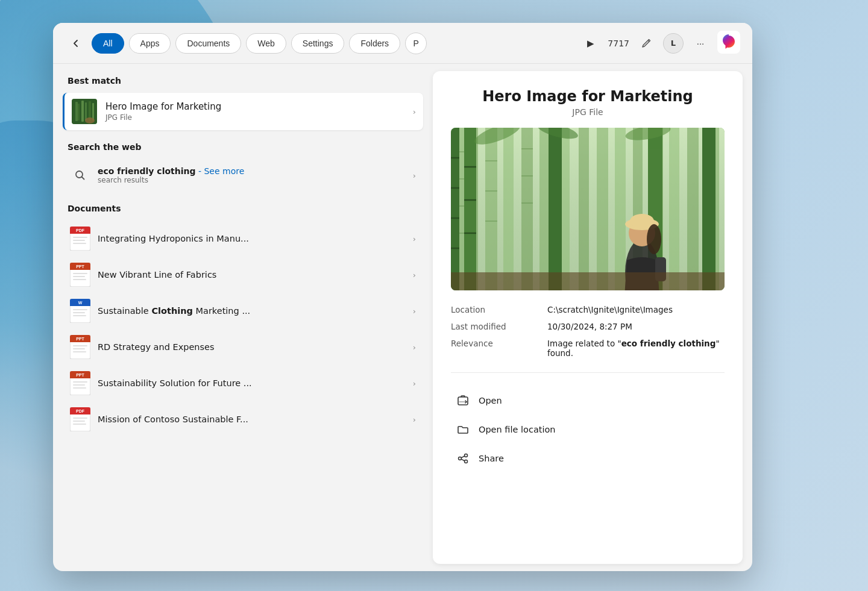  I want to click on svg-text: PPT, so click(80, 266).